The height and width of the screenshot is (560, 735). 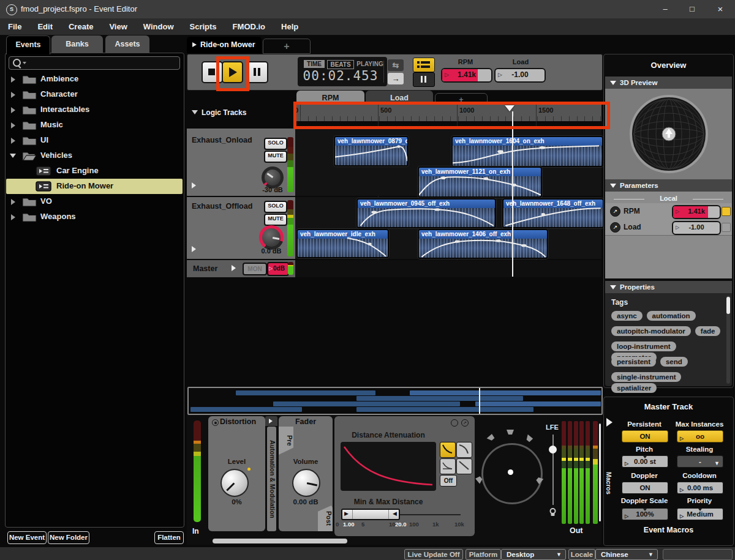 What do you see at coordinates (700, 461) in the screenshot?
I see `stealing-dropdown: - ▼` at bounding box center [700, 461].